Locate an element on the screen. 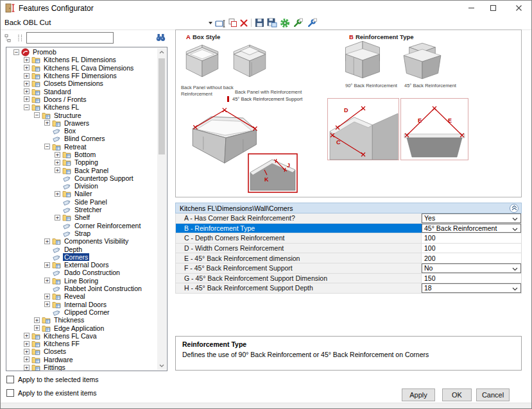 Image resolution: width=532 pixels, height=409 pixels. find-button is located at coordinates (160, 38).